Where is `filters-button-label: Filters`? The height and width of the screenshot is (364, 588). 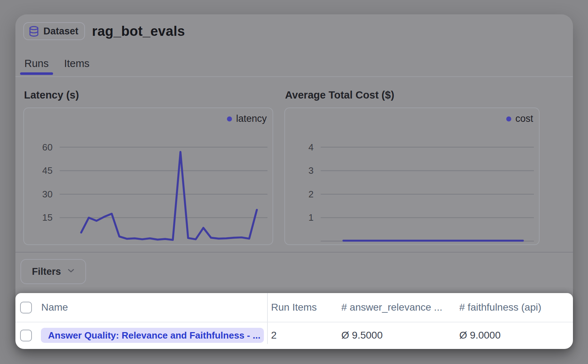 filters-button-label: Filters is located at coordinates (47, 272).